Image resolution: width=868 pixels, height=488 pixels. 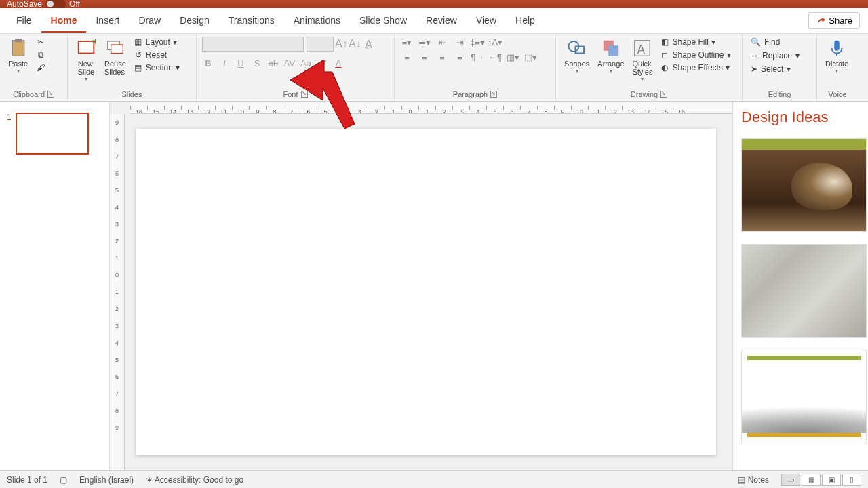 What do you see at coordinates (86, 60) in the screenshot?
I see `new-slide-button: ✶ New Slide ▾` at bounding box center [86, 60].